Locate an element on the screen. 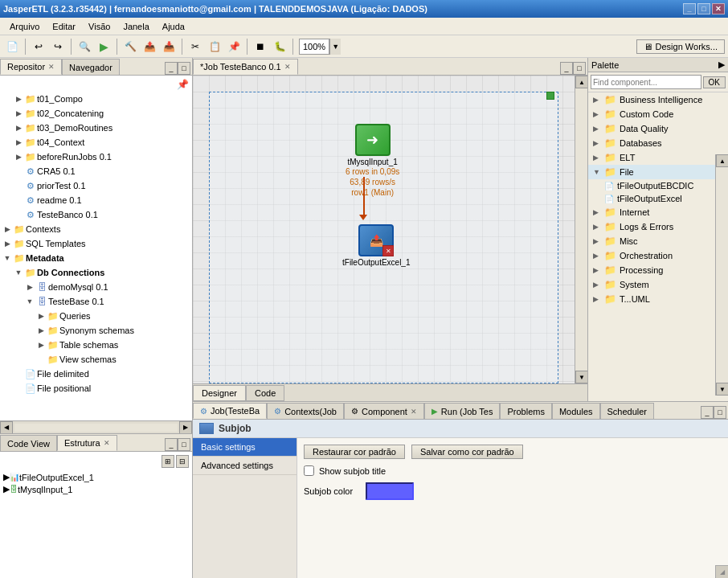 Image resolution: width=728 pixels, height=578 pixels. palette-category-misc: ▶ 📁 Misc is located at coordinates (658, 241).